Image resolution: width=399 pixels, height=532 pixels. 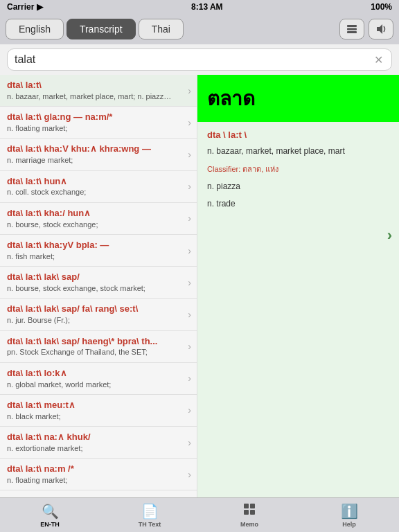 I want to click on clear-button: ✕, so click(x=378, y=60).